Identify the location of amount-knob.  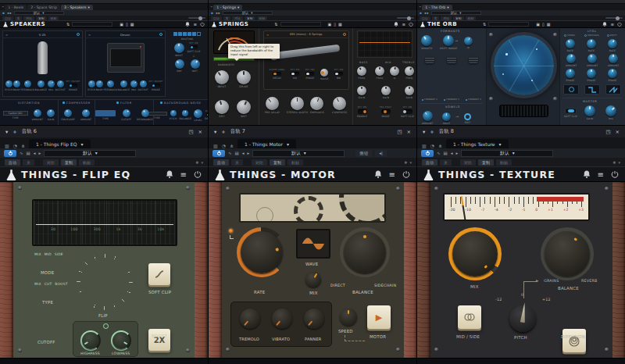
(38, 113).